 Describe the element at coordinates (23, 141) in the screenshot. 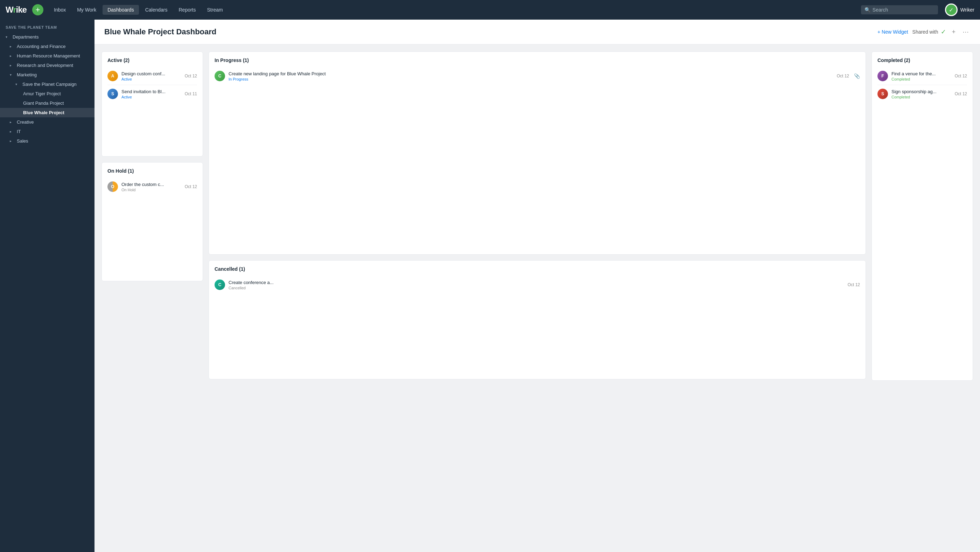

I see `sidebar-item-label: Sales` at that location.